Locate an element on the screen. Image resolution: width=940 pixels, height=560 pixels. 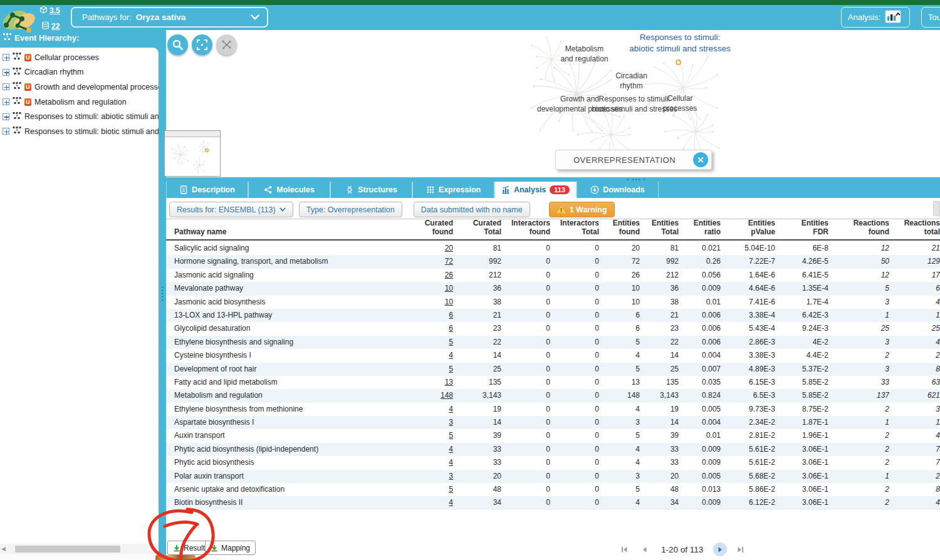
column-header: Interactors Total is located at coordinates (575, 229).